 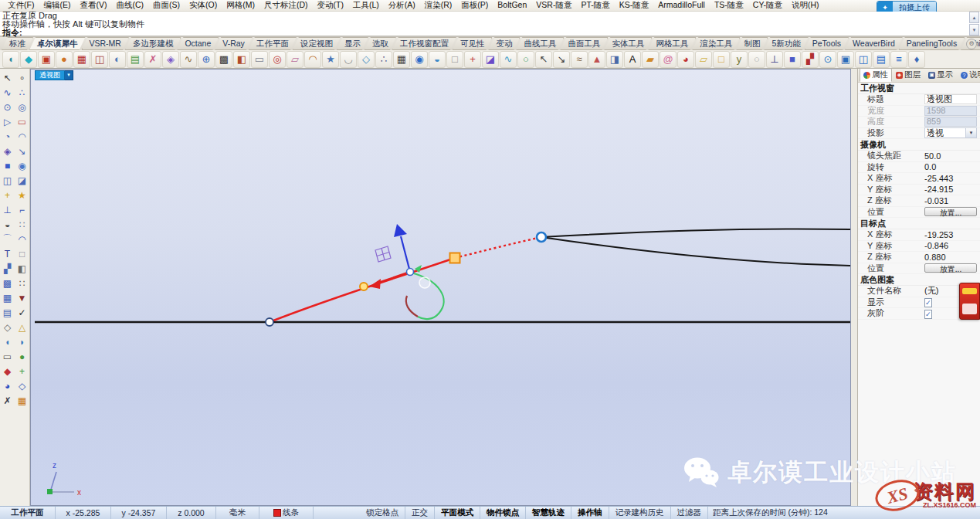 What do you see at coordinates (757, 59) in the screenshot?
I see `tool-icon: ○` at bounding box center [757, 59].